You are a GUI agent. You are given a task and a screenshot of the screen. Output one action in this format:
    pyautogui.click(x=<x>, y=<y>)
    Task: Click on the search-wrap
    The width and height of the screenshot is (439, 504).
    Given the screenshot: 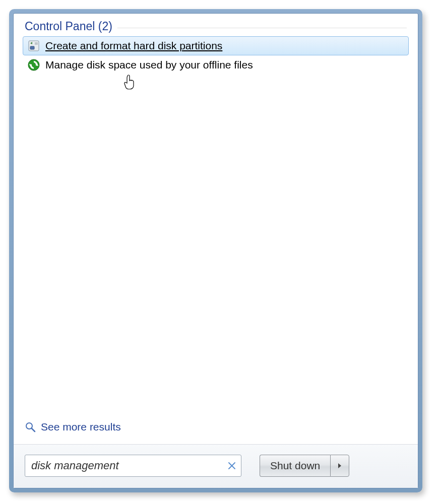 What is the action you would take?
    pyautogui.click(x=133, y=466)
    